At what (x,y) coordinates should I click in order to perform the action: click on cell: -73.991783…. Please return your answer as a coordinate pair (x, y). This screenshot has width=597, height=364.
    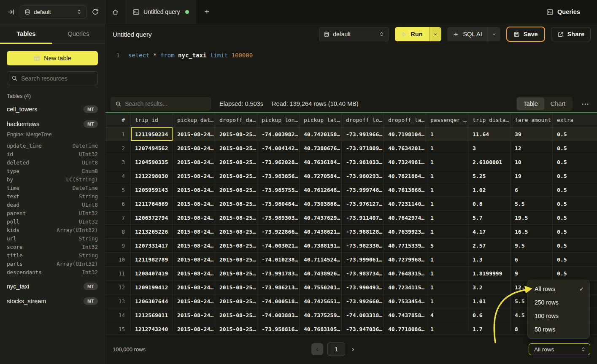
    Looking at the image, I should click on (278, 273).